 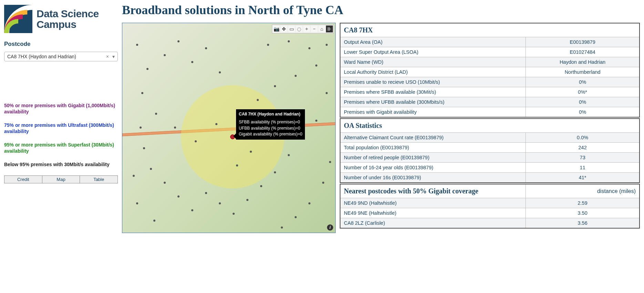 I want to click on tooltip-line3: Gigabit availability (% premises)=0, so click(x=270, y=134).